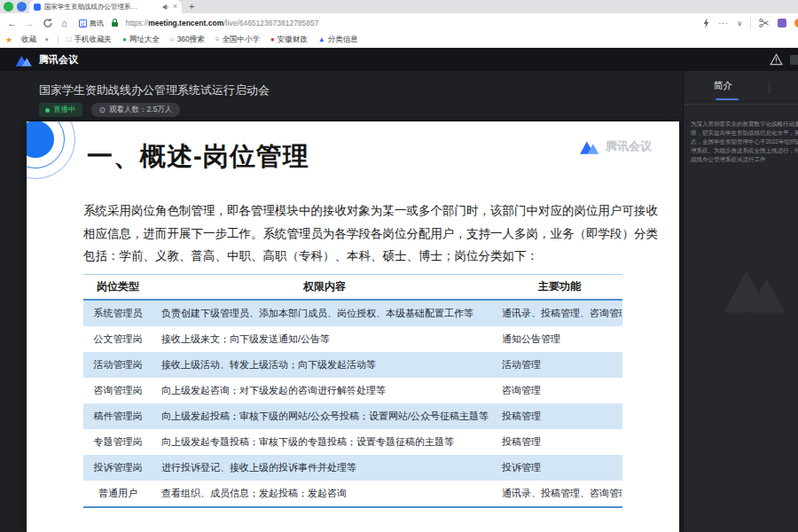 The image size is (798, 532). I want to click on favorites-label: 收藏, so click(28, 40).